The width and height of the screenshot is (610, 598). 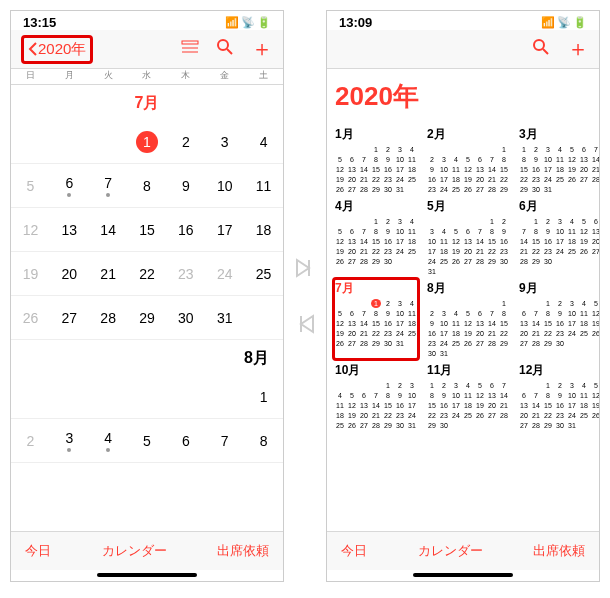 I want to click on day-cell: 14, so click(x=108, y=230).